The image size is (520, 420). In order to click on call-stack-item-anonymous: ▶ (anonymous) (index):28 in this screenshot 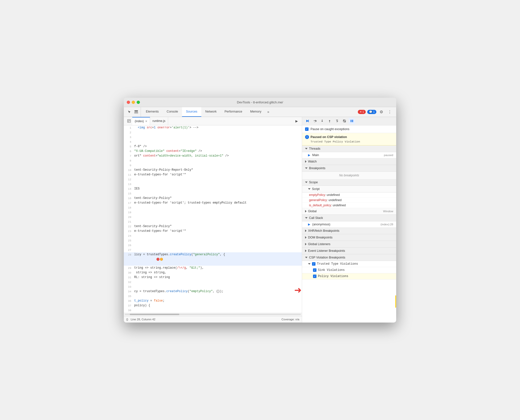, I will do `click(349, 225)`.